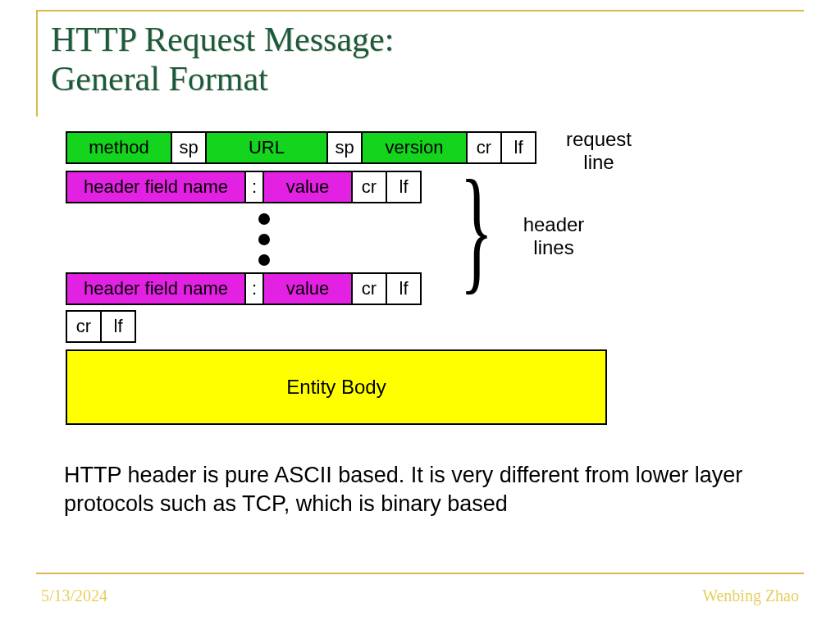 Image resolution: width=840 pixels, height=630 pixels. Describe the element at coordinates (222, 59) in the screenshot. I see `page-title: HTTP Request Message: General Format` at that location.